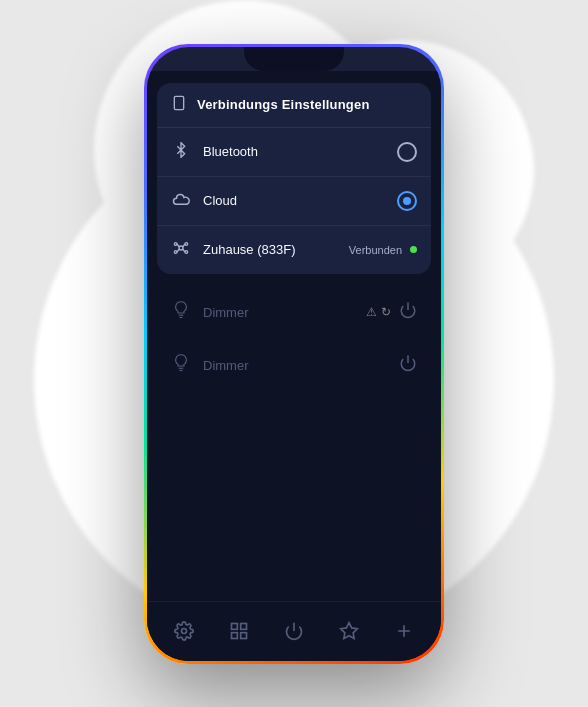 Image resolution: width=588 pixels, height=707 pixels. What do you see at coordinates (239, 631) in the screenshot?
I see `nav-grid` at bounding box center [239, 631].